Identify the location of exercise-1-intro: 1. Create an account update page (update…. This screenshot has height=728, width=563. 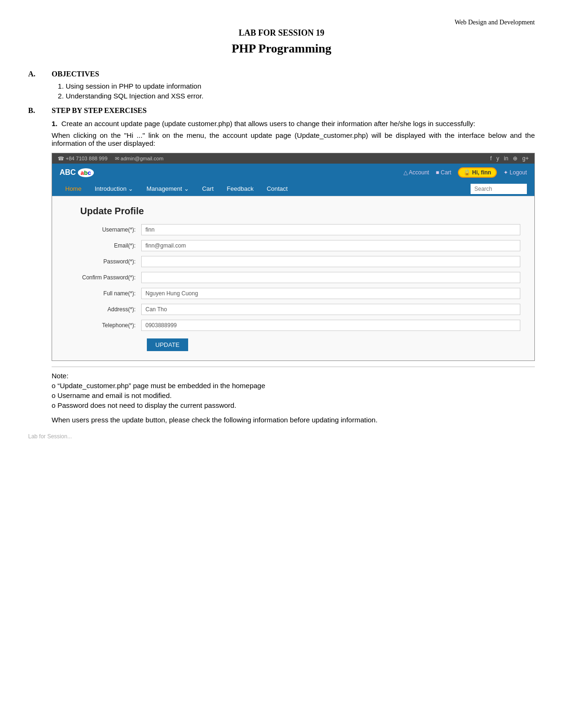
(293, 124).